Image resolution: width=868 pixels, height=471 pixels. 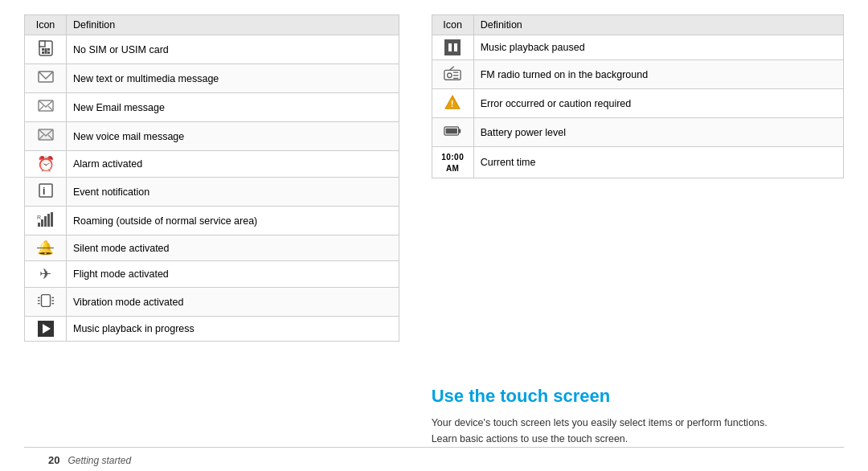 I want to click on time-icon-cell: 10:00 AM, so click(x=452, y=162).